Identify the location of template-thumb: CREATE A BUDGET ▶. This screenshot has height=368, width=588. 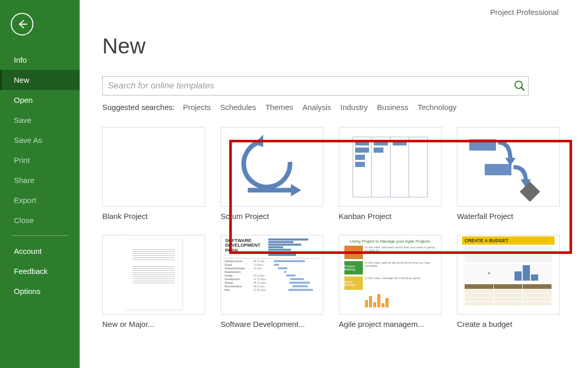
(508, 274).